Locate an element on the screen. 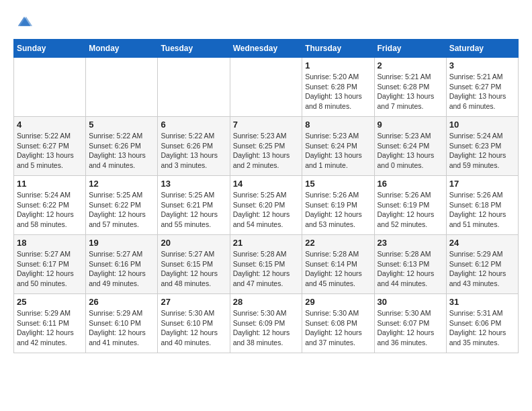 The image size is (532, 411). calendar-cell: 14Sunrise: 5:25 AM Sunset: 6:20 PM Dayli… is located at coordinates (266, 205).